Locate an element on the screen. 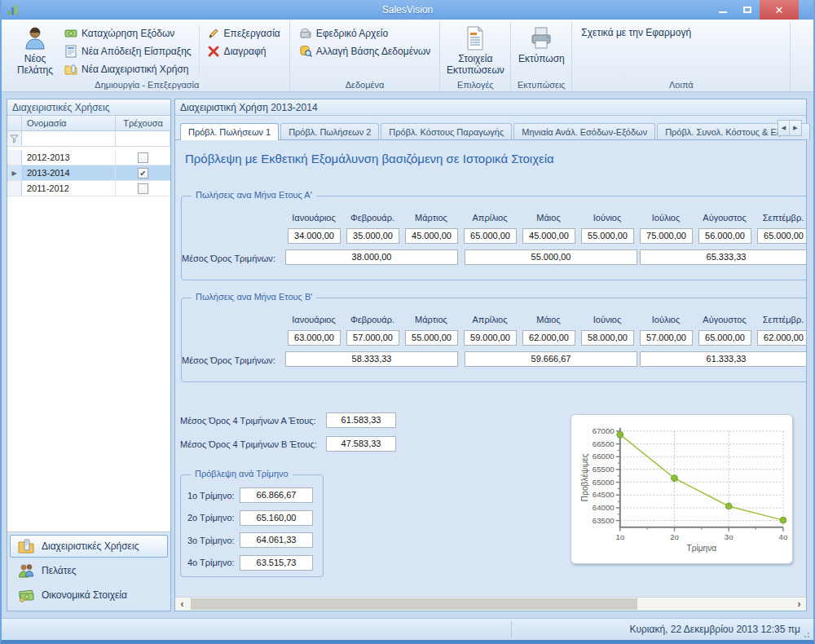  month-value-field: 75.000,00 is located at coordinates (667, 236).